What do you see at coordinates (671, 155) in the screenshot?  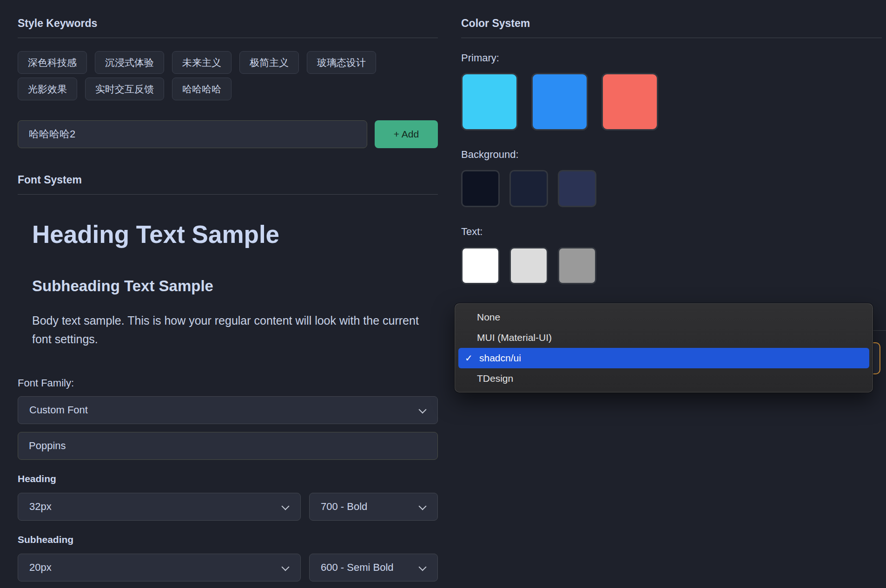 I see `background-colors-label: Background:` at bounding box center [671, 155].